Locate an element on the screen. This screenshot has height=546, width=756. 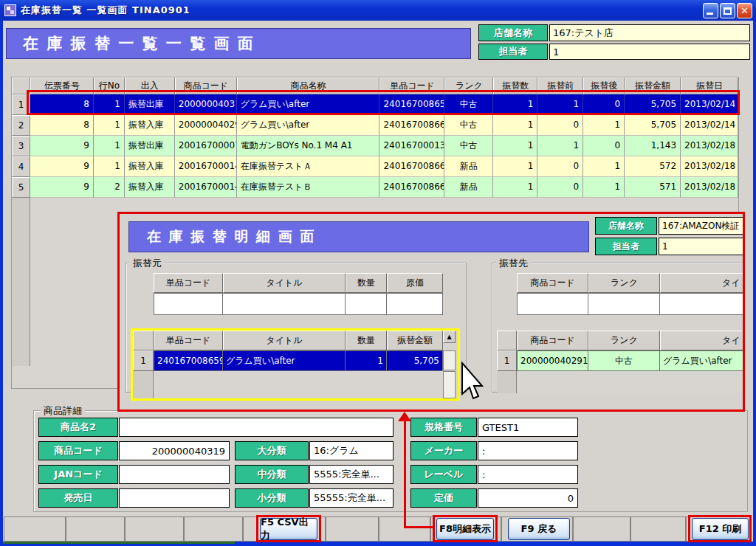
minor-class-field: 55555:完全単... is located at coordinates (351, 498).